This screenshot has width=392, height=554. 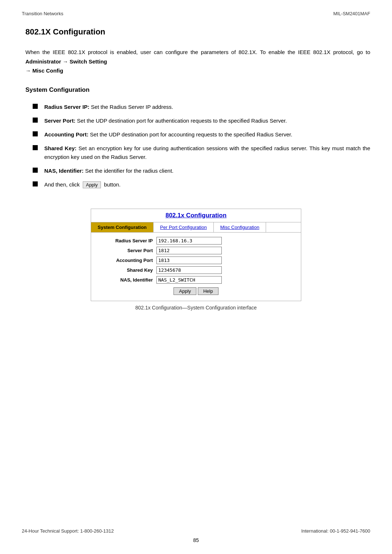 What do you see at coordinates (196, 280) in the screenshot?
I see `form-row-nas-identifier: NAS, Identifier` at bounding box center [196, 280].